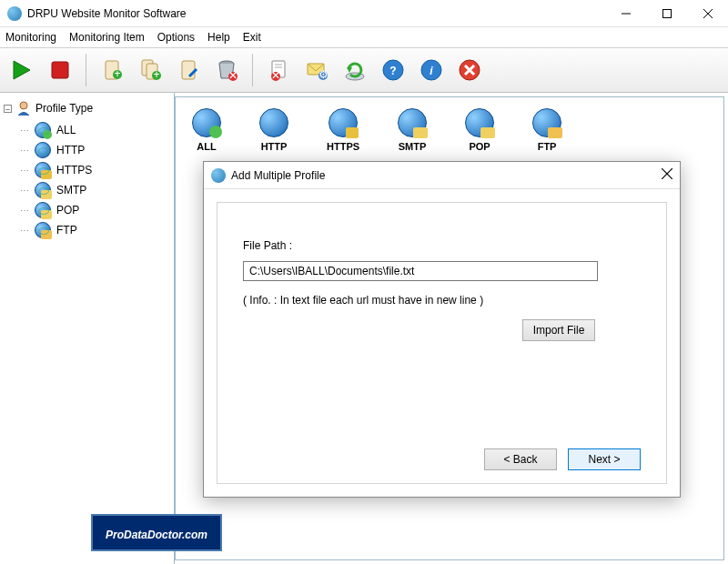 The image size is (728, 564). I want to click on profile-http: HTTP, so click(274, 130).